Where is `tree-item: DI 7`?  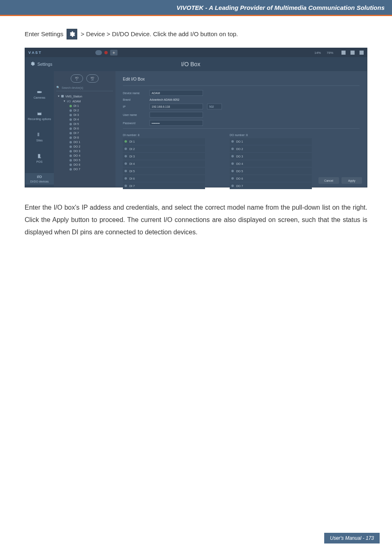 tree-item: DI 7 is located at coordinates (90, 133).